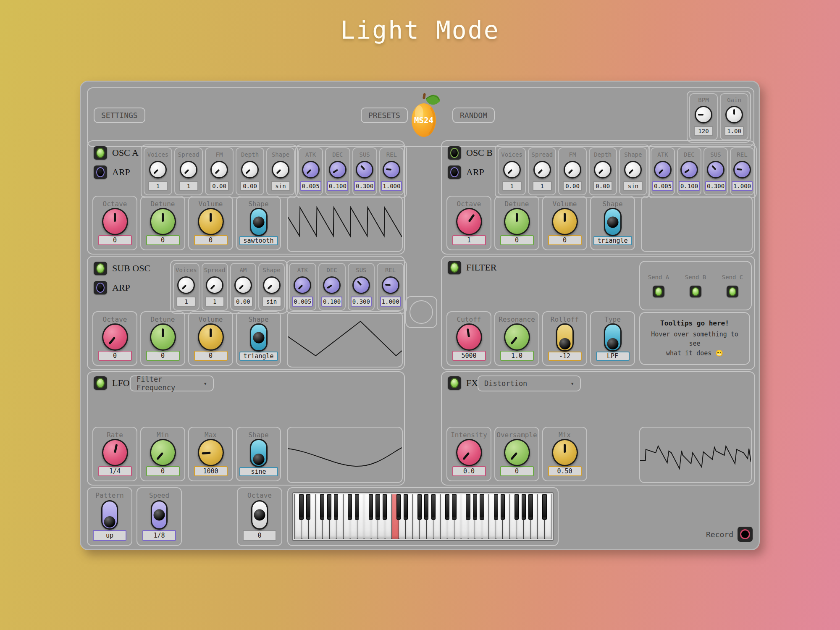  What do you see at coordinates (259, 472) in the screenshot?
I see `lfo-shape-value: sine` at bounding box center [259, 472].